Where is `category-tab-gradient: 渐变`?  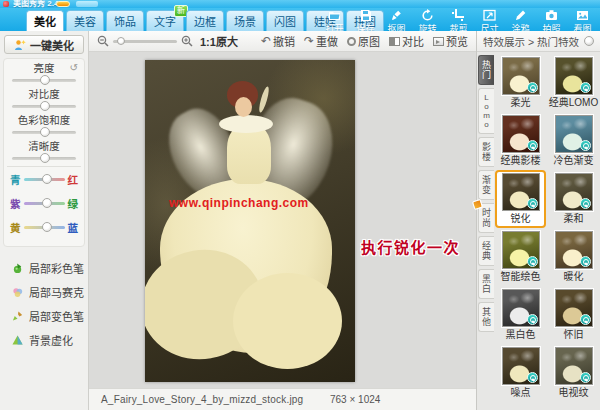 category-tab-gradient: 渐变 is located at coordinates (486, 185).